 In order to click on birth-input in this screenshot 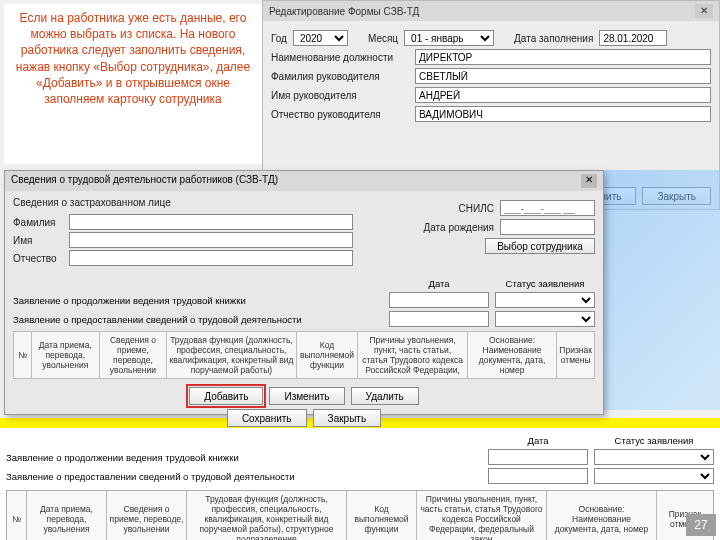, I will do `click(548, 227)`.